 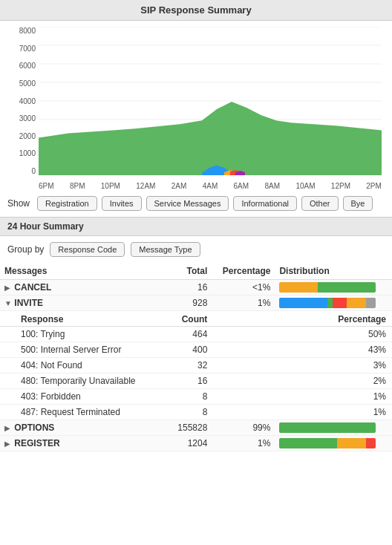 I want to click on response-pct: 3%, so click(x=301, y=365).